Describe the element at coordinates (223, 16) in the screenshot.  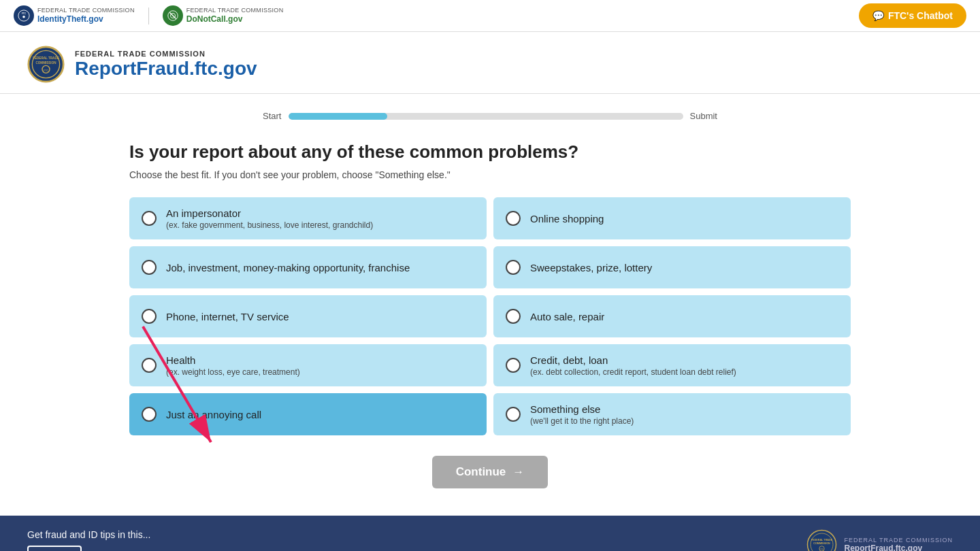
I see `donotcall-logo: FEDERAL TRADE COMMISSION DoNotCall.gov` at that location.